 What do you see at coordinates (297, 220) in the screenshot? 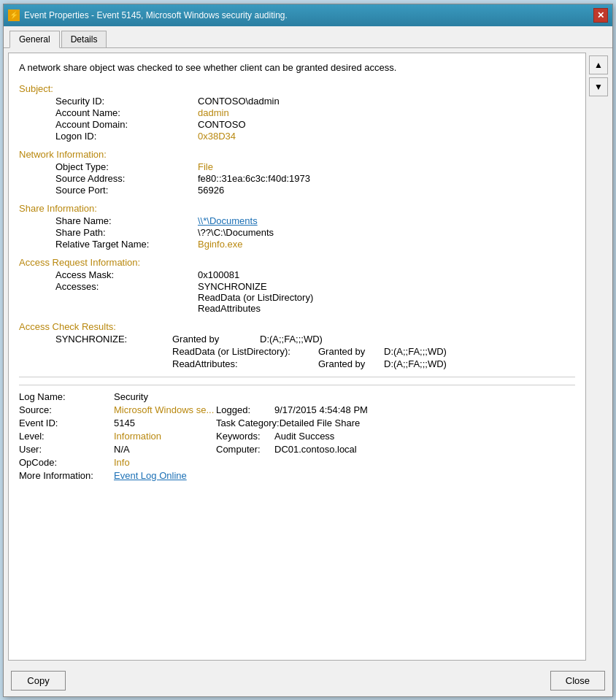
I see `field-share-name: Share Name: \\*\Documents` at bounding box center [297, 220].